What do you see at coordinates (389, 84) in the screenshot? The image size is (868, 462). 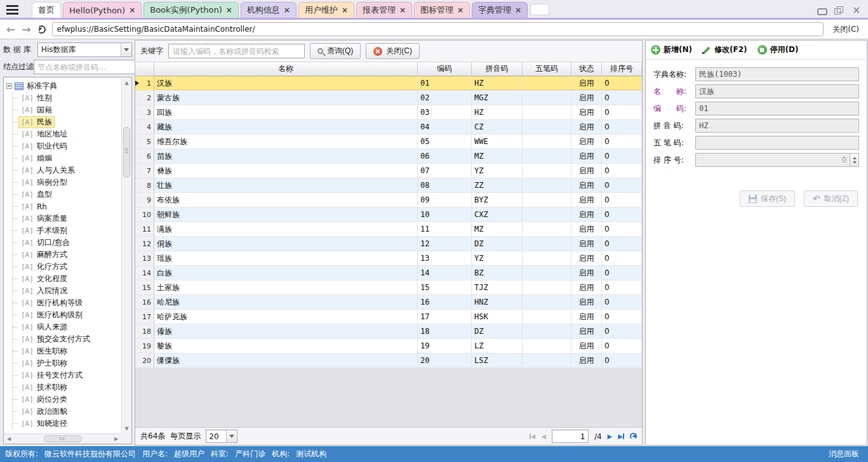 I see `table-row: 1汉族01HZ启用0` at bounding box center [389, 84].